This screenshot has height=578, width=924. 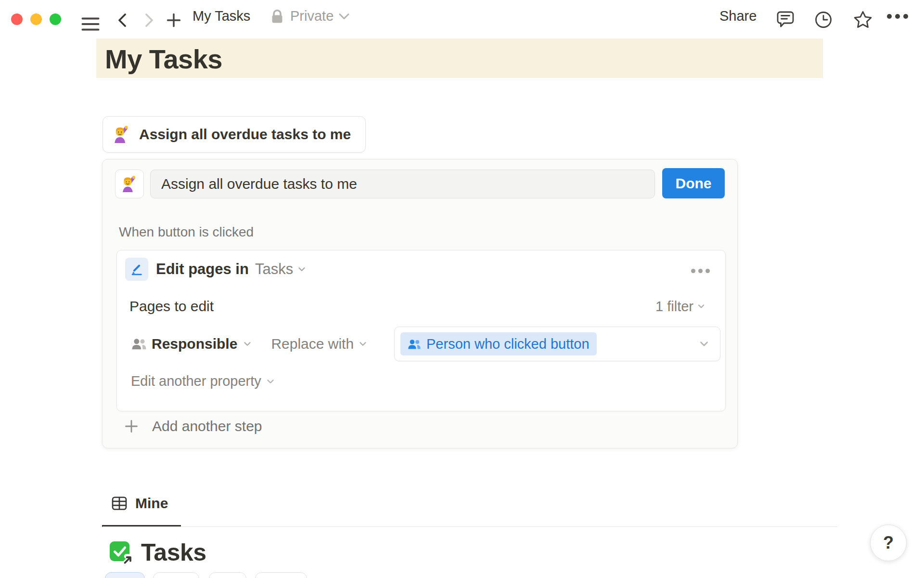 What do you see at coordinates (202, 269) in the screenshot?
I see `step-action-label: Edit pages in` at bounding box center [202, 269].